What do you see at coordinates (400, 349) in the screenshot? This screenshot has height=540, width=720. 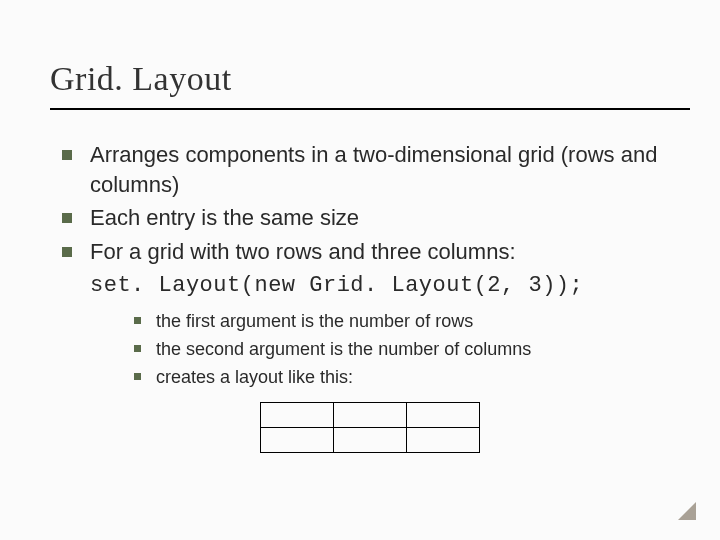 I see `sub-bullet-list: the first argument is the number of rows…` at bounding box center [400, 349].